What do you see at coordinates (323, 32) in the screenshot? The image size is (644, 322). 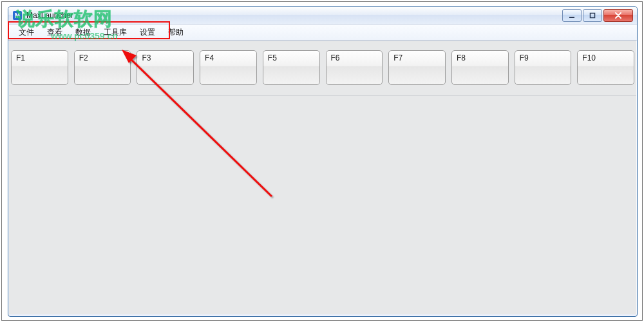 I see `menu-bar: 文件 查看 数据 工具库 设置 帮助` at bounding box center [323, 32].